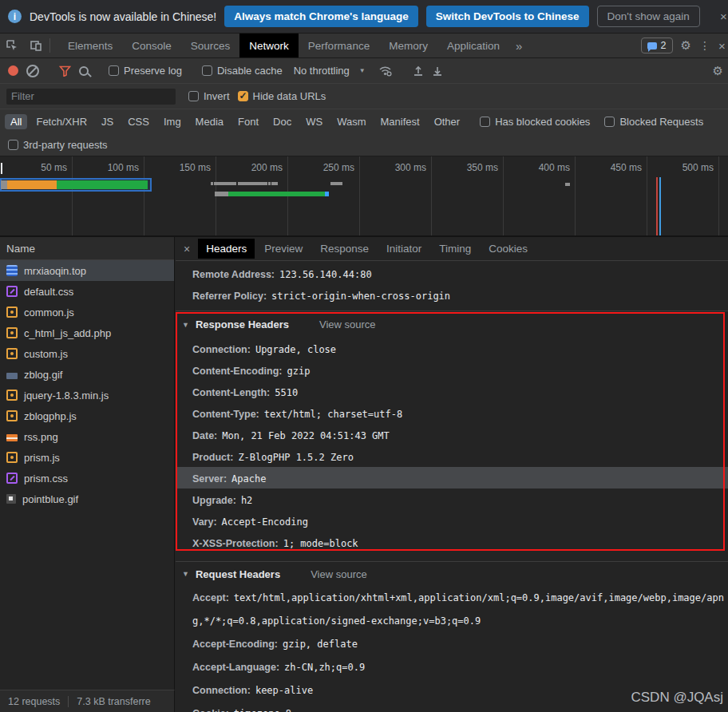 The height and width of the screenshot is (712, 728). Describe the element at coordinates (535, 121) in the screenshot. I see `has-blocked-cookies-toggle: Has blocked cookies` at that location.